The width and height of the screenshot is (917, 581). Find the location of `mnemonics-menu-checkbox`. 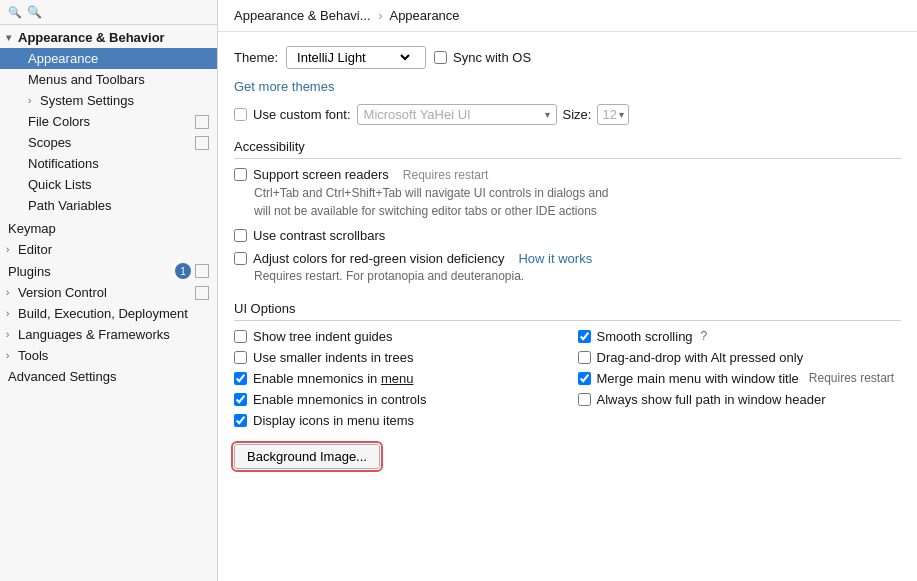

mnemonics-menu-checkbox is located at coordinates (240, 378).